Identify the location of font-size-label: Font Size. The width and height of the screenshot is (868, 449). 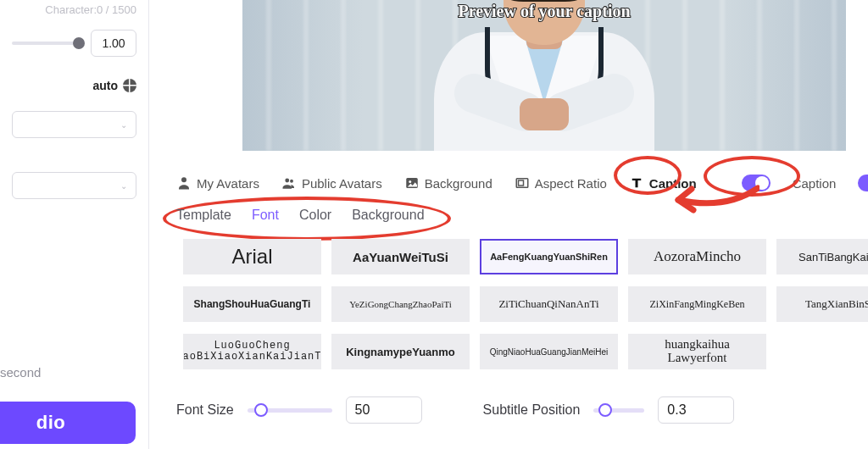
(205, 410).